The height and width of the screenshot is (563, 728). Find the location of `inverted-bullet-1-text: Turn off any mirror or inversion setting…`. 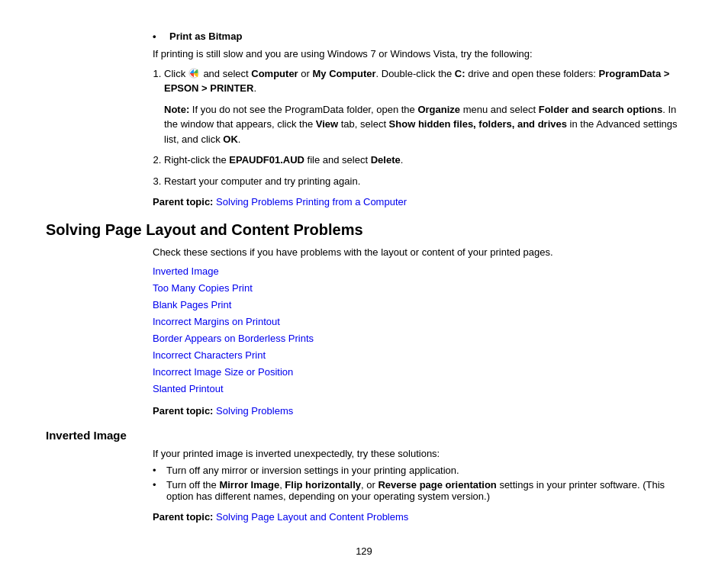

inverted-bullet-1-text: Turn off any mirror or inversion setting… is located at coordinates (313, 470).